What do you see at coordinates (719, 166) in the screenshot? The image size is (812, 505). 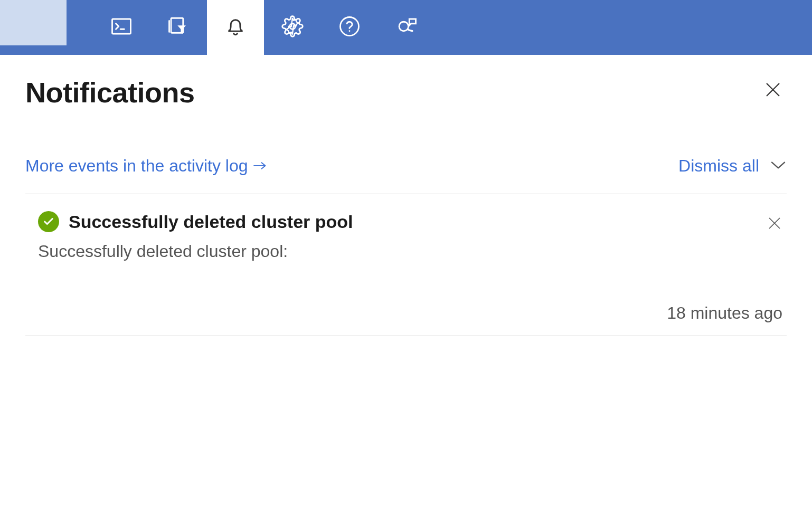 I see `dismiss-all-button: Dismiss all` at bounding box center [719, 166].